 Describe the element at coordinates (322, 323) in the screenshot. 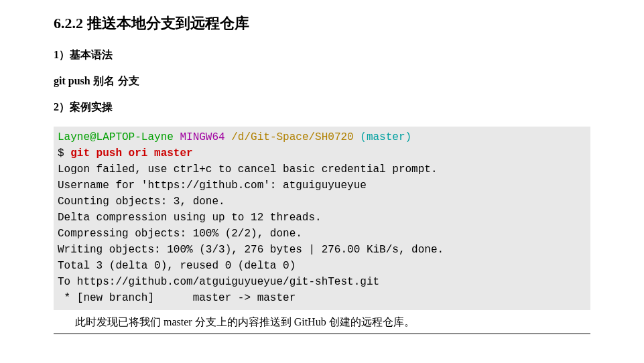

I see `footnote-text: 此时发现已将我们 master 分支上的内容推送到 GitHub 创建的远程仓库…` at that location.